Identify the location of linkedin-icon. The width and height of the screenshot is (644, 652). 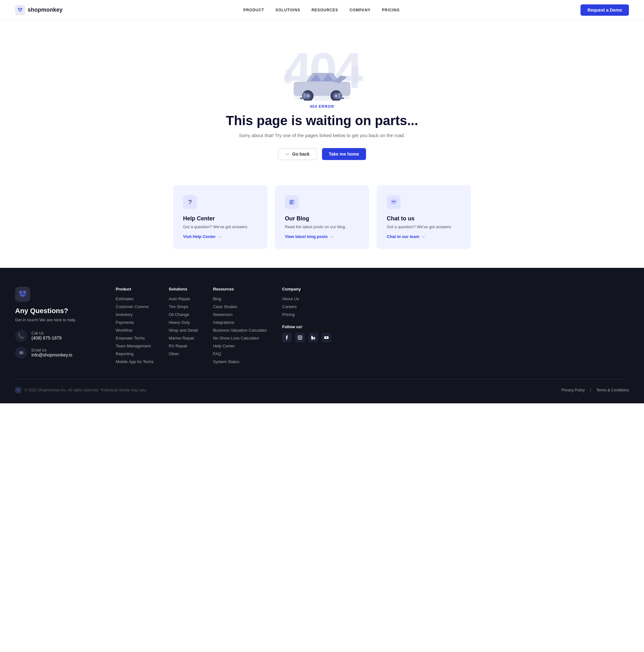
(313, 337).